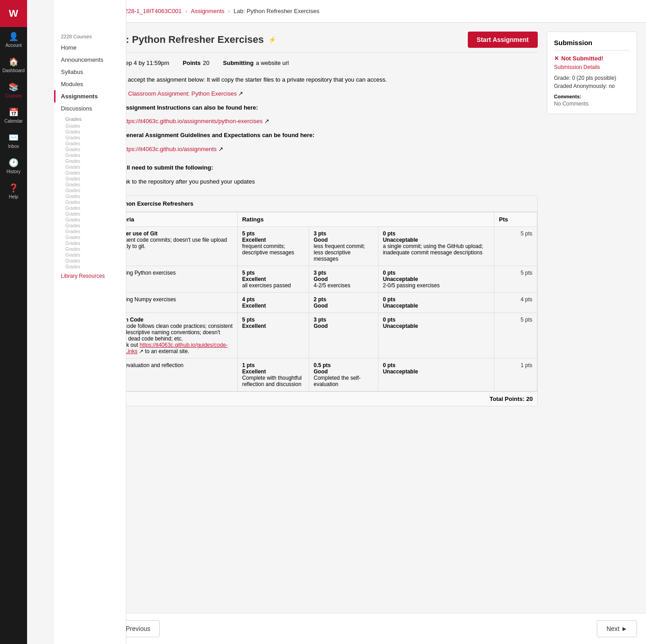 This screenshot has height=644, width=646. I want to click on bottom-navigation: ◄ Previous Next ►, so click(373, 629).